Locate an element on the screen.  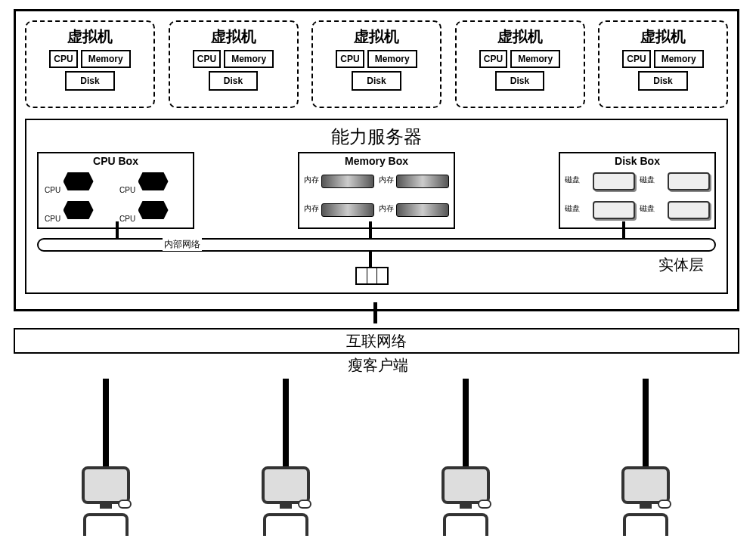
disk-box: Disk Box 磁盘 磁盘 磁盘 磁盘 is located at coordinates (637, 190).